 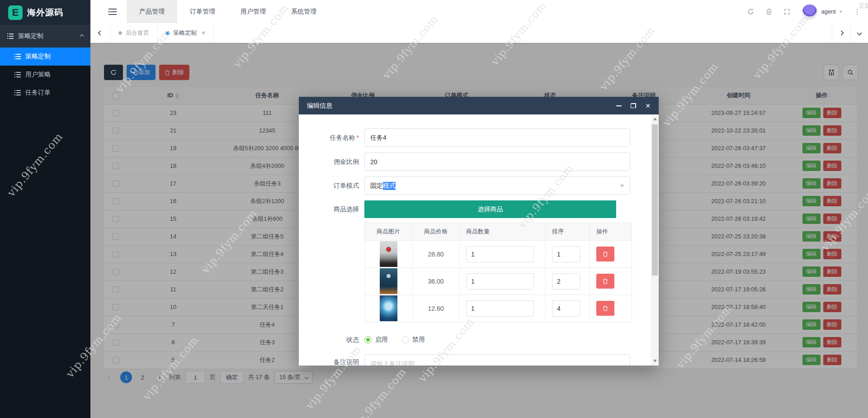 What do you see at coordinates (750, 12) in the screenshot?
I see `refresh-icon` at bounding box center [750, 12].